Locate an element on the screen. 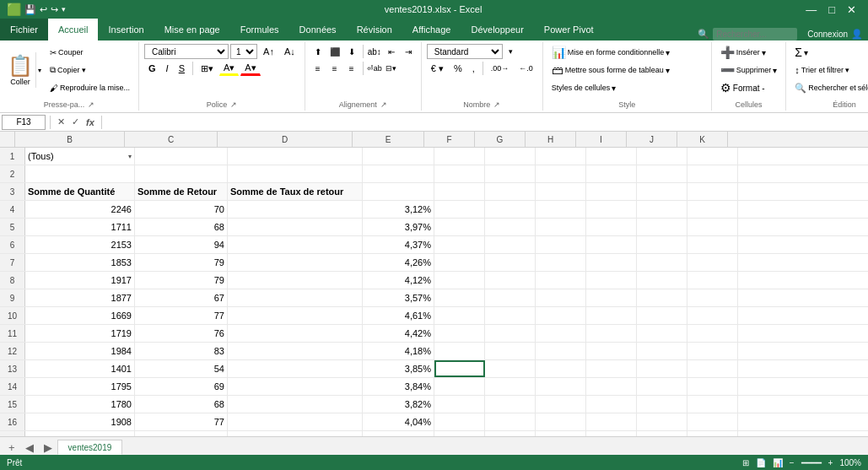 The height and width of the screenshot is (470, 868). coller-button: 📋 Coller ▾ is located at coordinates (24, 70).